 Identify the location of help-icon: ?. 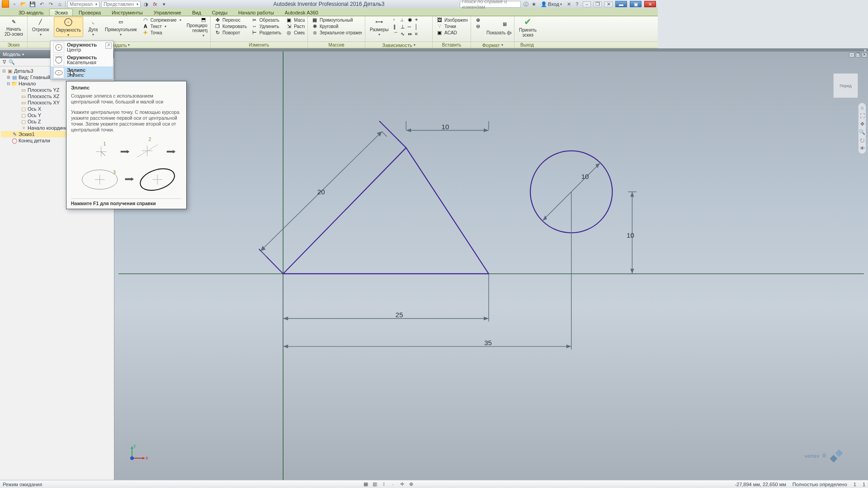
(577, 4).